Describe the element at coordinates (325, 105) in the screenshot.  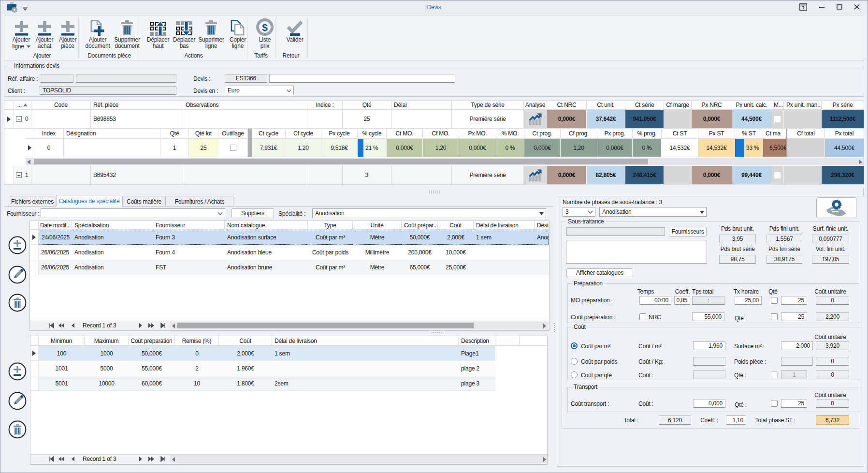
I see `grid-header-indice: Indice :` at that location.